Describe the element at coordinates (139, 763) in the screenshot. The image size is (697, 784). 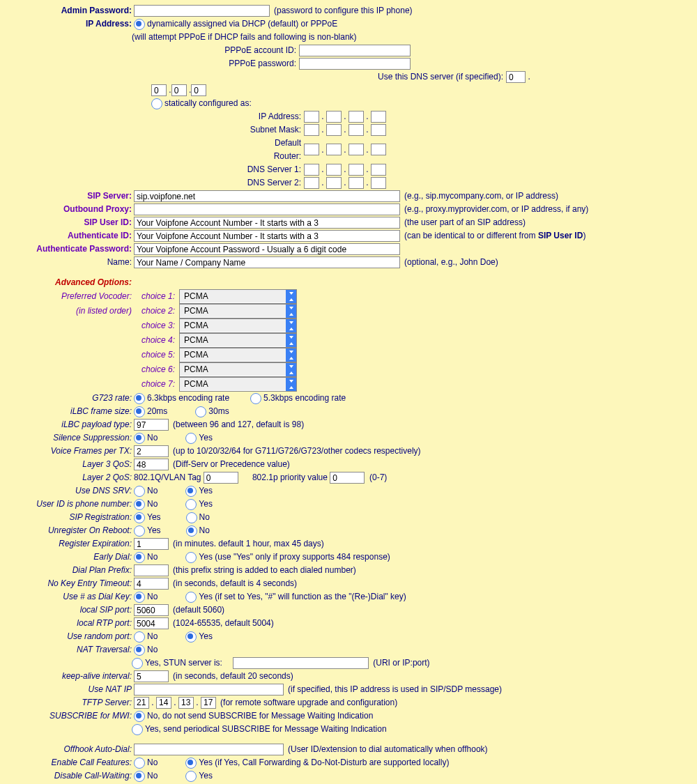
I see `ecf-a-radio` at that location.